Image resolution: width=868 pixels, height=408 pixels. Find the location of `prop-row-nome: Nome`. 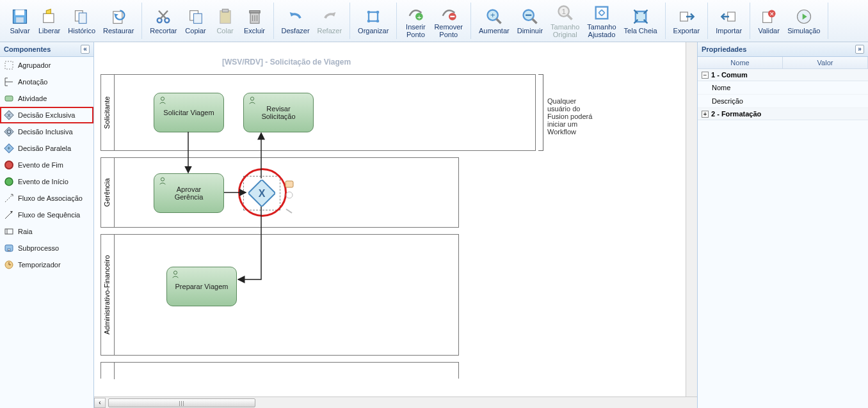

prop-row-nome: Nome is located at coordinates (783, 88).